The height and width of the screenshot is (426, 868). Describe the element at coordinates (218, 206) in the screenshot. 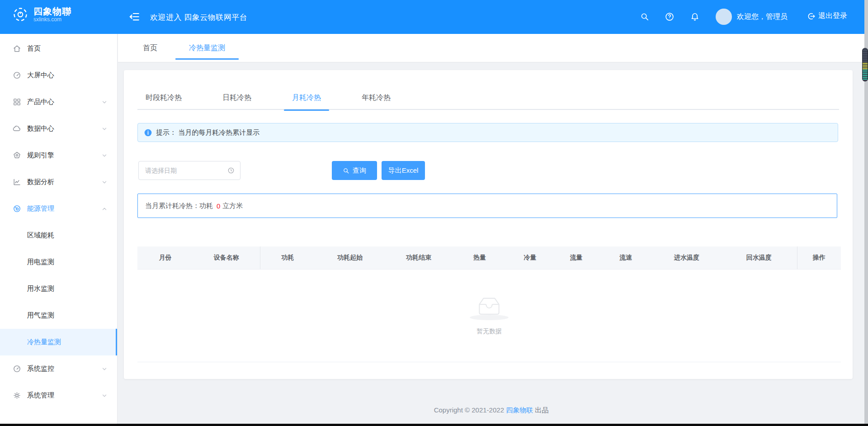

I see `summary-value: 0` at that location.